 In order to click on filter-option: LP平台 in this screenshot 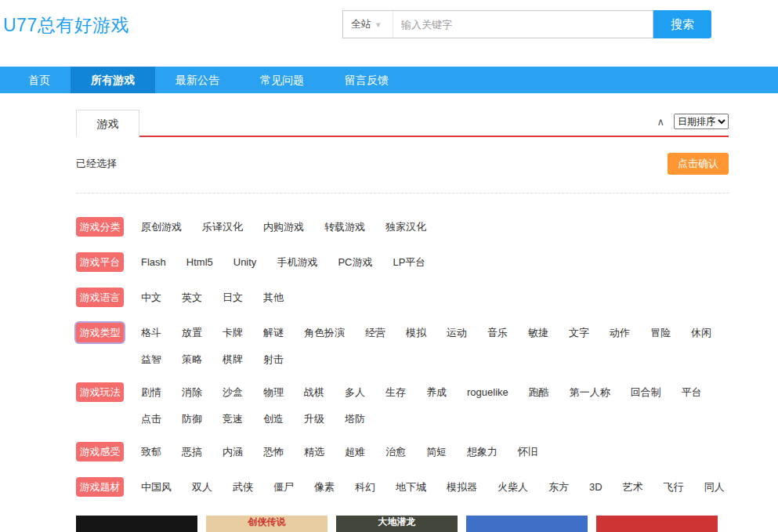, I will do `click(409, 262)`.